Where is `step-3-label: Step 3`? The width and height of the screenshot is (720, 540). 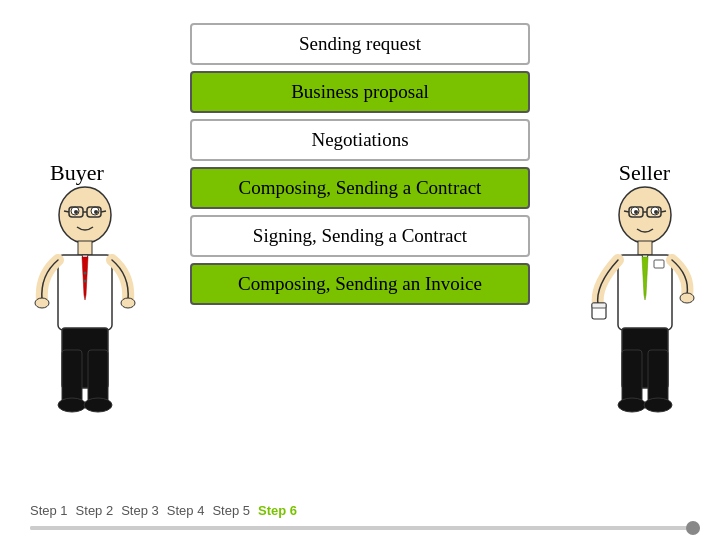 step-3-label: Step 3 is located at coordinates (140, 510).